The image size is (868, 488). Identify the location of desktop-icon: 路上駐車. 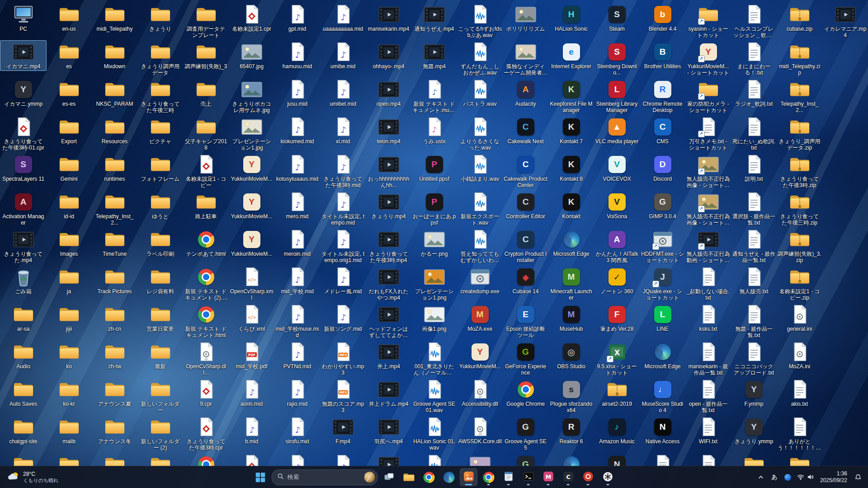
(206, 209).